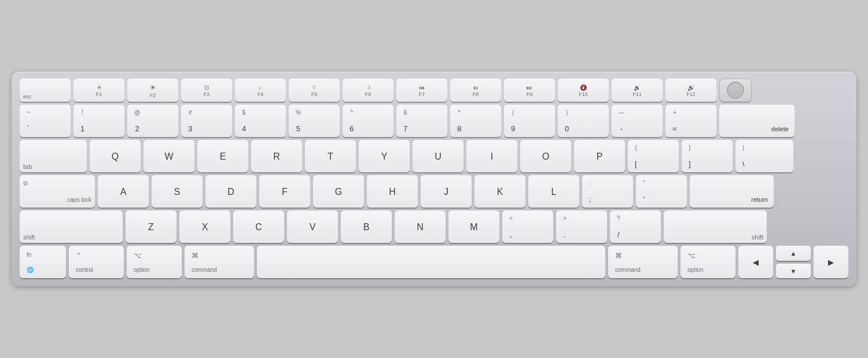  I want to click on key-f10: 🔇 F10, so click(583, 90).